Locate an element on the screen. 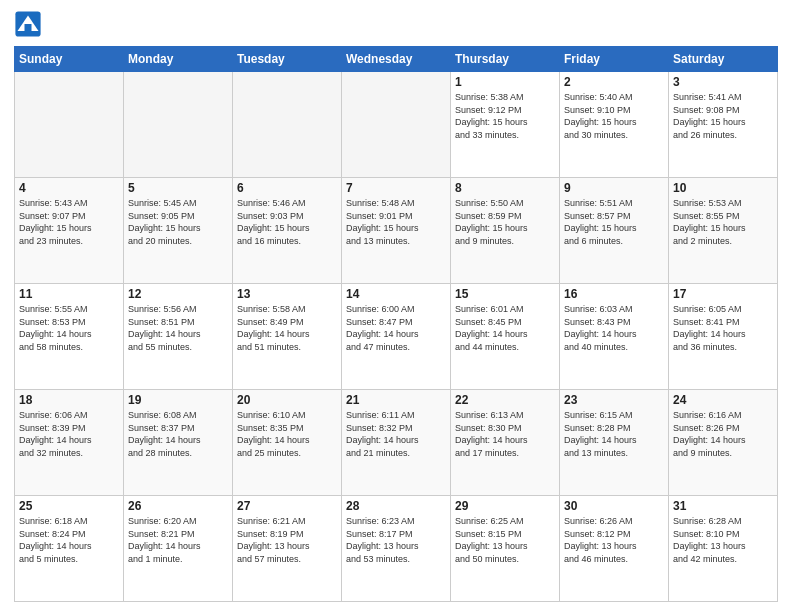 This screenshot has height=612, width=792. weekday-header: Friday is located at coordinates (614, 60).